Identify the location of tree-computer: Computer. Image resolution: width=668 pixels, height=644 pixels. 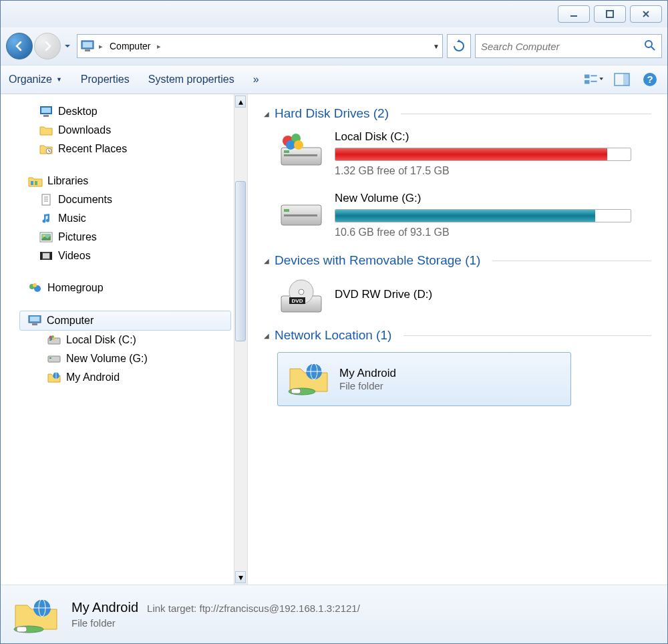
(126, 321).